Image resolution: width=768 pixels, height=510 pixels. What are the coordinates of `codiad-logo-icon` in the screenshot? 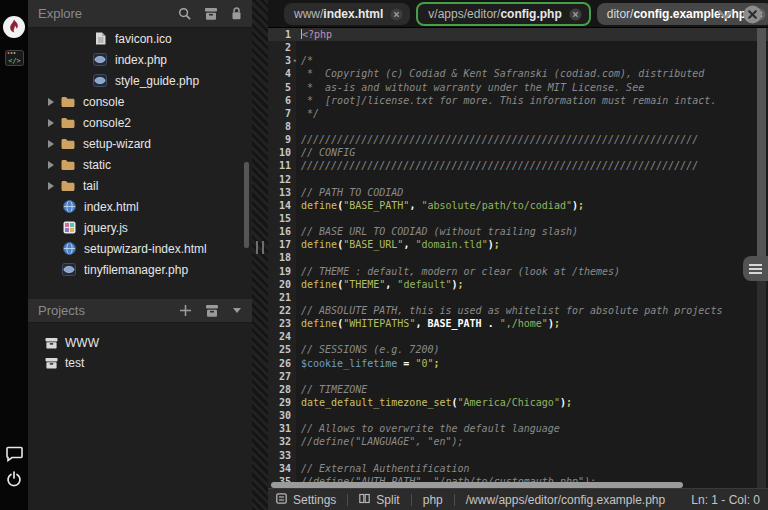 It's located at (14, 27).